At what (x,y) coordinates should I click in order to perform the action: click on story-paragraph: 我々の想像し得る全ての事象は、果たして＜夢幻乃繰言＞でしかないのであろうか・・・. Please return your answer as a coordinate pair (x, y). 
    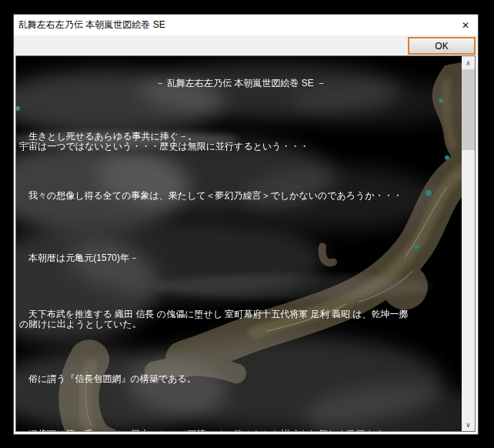
    Looking at the image, I should click on (240, 196).